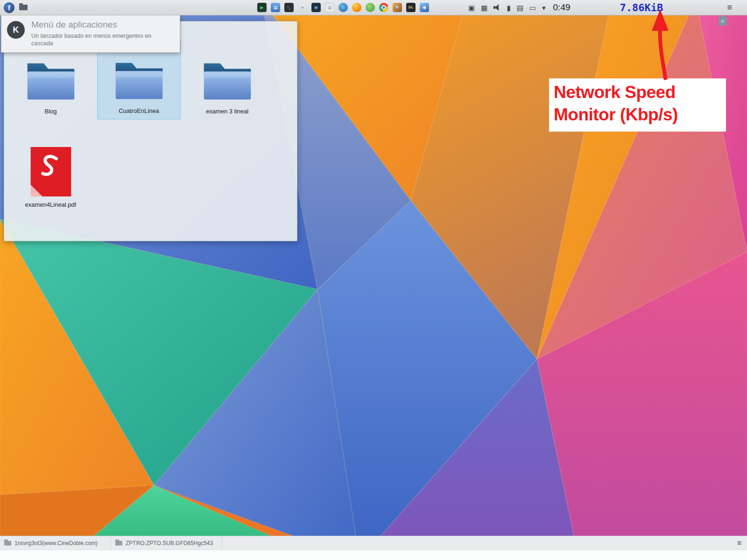 The image size is (747, 560). What do you see at coordinates (472, 7) in the screenshot?
I see `media-tray-icon: ▣` at bounding box center [472, 7].